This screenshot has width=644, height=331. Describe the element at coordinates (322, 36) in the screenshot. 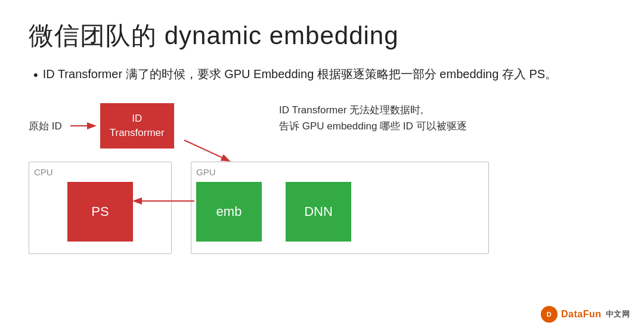

I see `slide-title: 微信团队的 dynamic embedding` at that location.